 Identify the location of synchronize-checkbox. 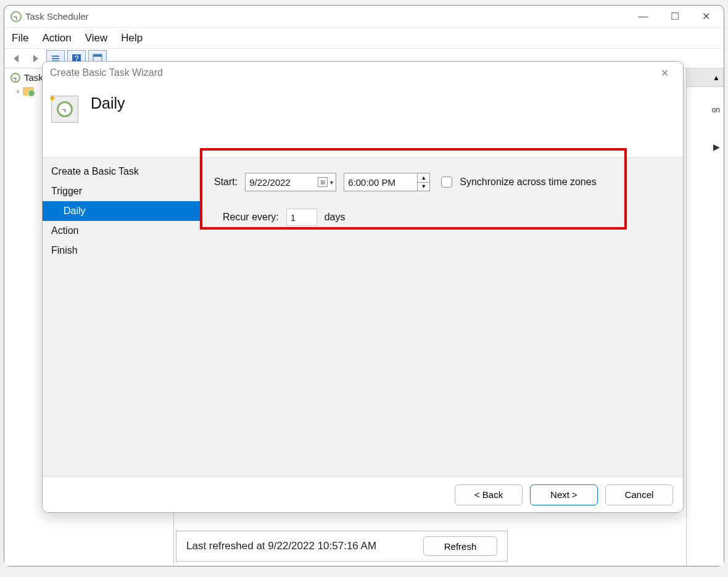
(447, 182).